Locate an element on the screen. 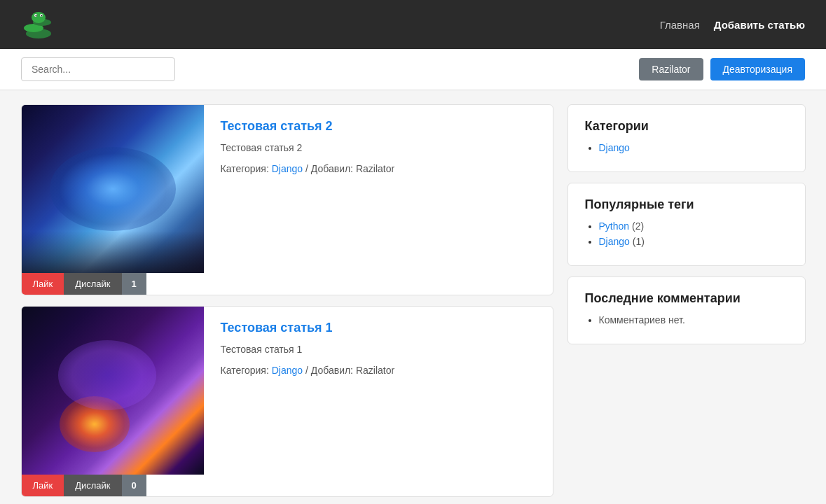 This screenshot has width=826, height=504. navbar-links: Главная Добавить статью is located at coordinates (733, 25).